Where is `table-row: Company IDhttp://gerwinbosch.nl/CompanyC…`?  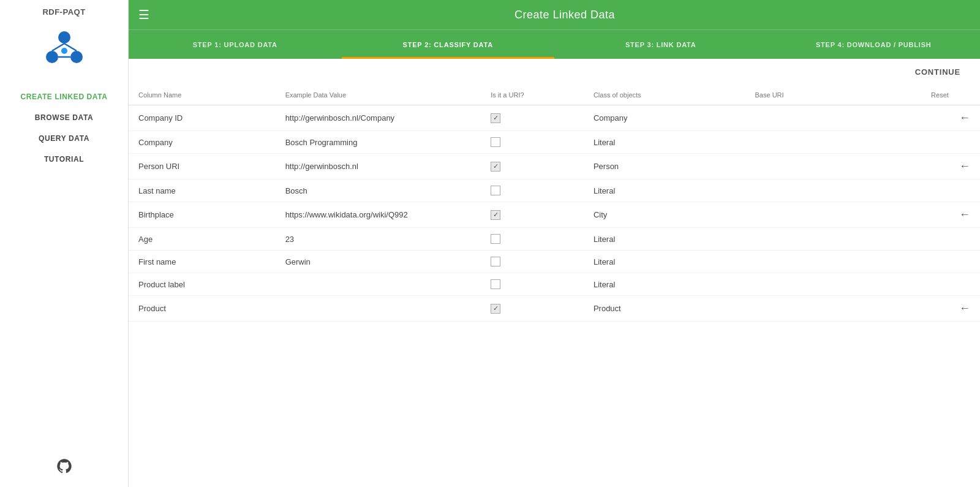 table-row: Company IDhttp://gerwinbosch.nl/CompanyC… is located at coordinates (554, 118).